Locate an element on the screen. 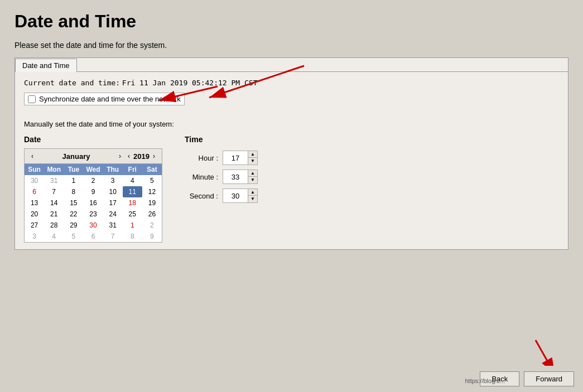  cal-header-thu: Thu is located at coordinates (113, 170).